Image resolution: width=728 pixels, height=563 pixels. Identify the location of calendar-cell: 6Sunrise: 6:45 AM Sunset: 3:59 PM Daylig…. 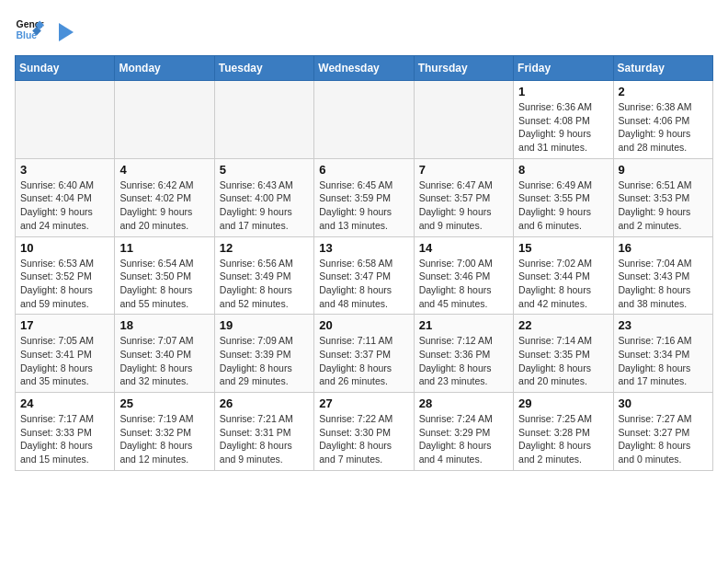
(364, 197).